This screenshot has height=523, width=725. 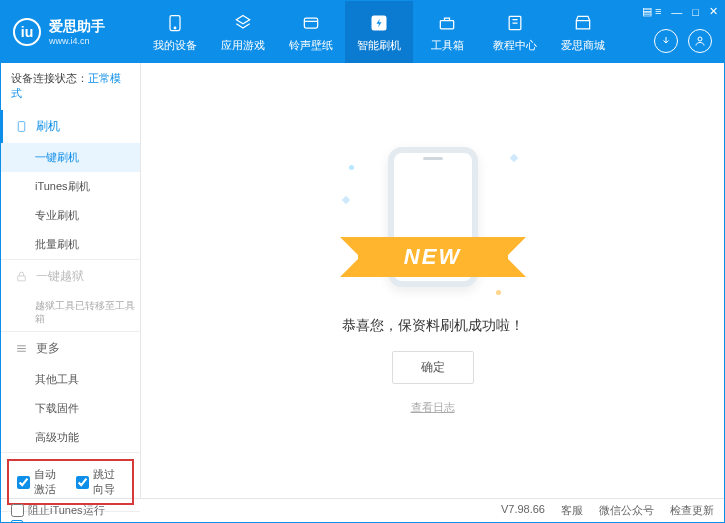 What do you see at coordinates (572, 510) in the screenshot?
I see `support-link: 客服` at bounding box center [572, 510].